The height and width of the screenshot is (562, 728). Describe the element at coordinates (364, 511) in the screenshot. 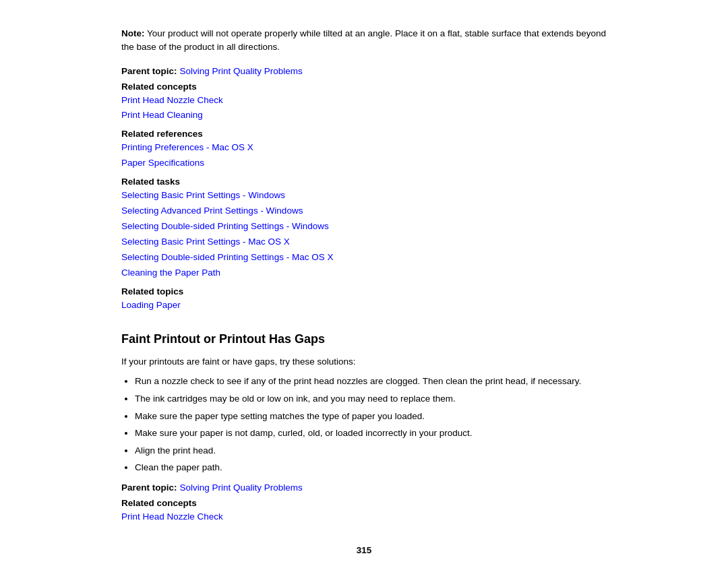

I see `related-concepts-2-block: Related concepts Print Head Nozzle Check` at that location.